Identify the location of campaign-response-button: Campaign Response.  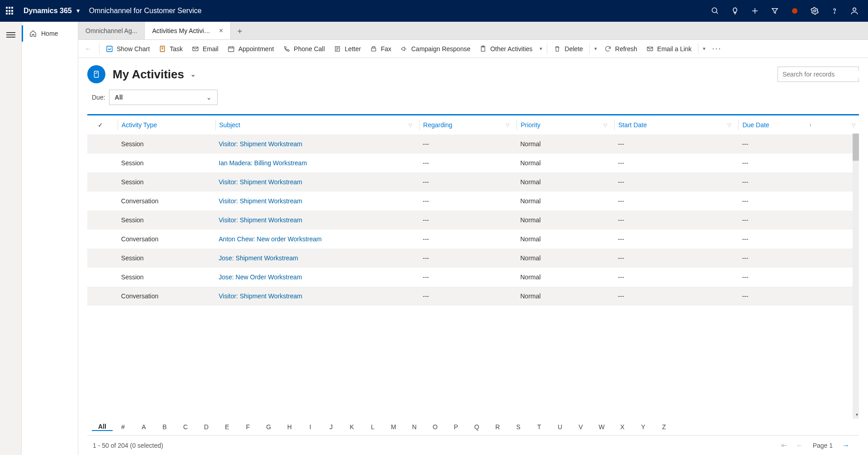
(435, 49).